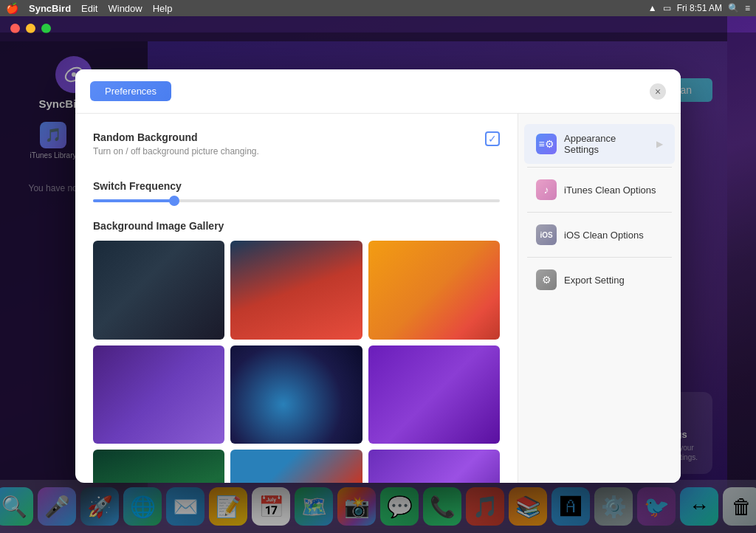 Image resolution: width=756 pixels, height=533 pixels. I want to click on slider-track, so click(297, 201).